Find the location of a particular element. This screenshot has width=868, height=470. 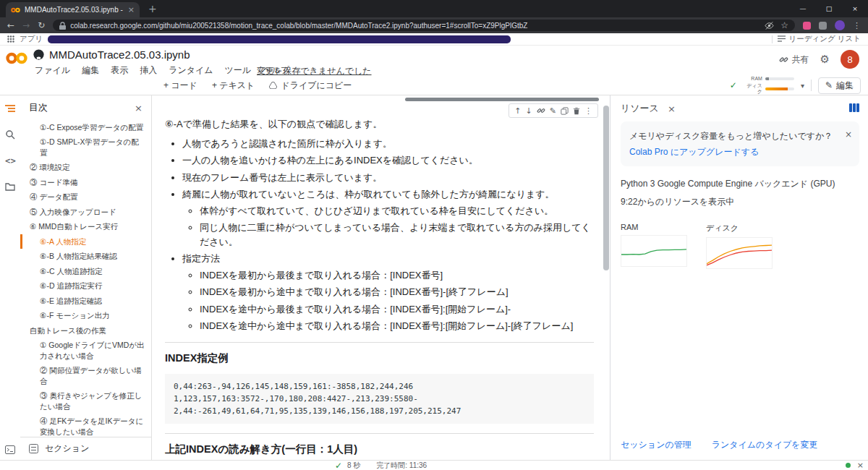

copy-to-drive-button: ドライブにコピー is located at coordinates (310, 85).